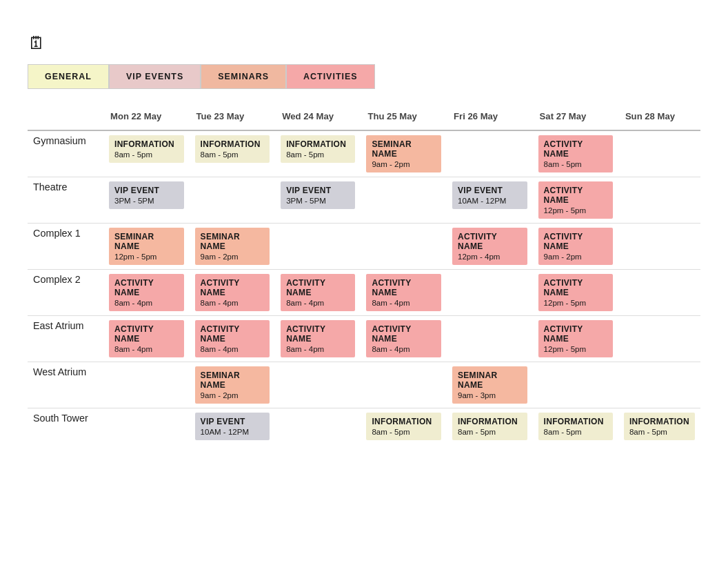  What do you see at coordinates (489, 257) in the screenshot?
I see `event-time: 12pm - 4pm` at bounding box center [489, 257].